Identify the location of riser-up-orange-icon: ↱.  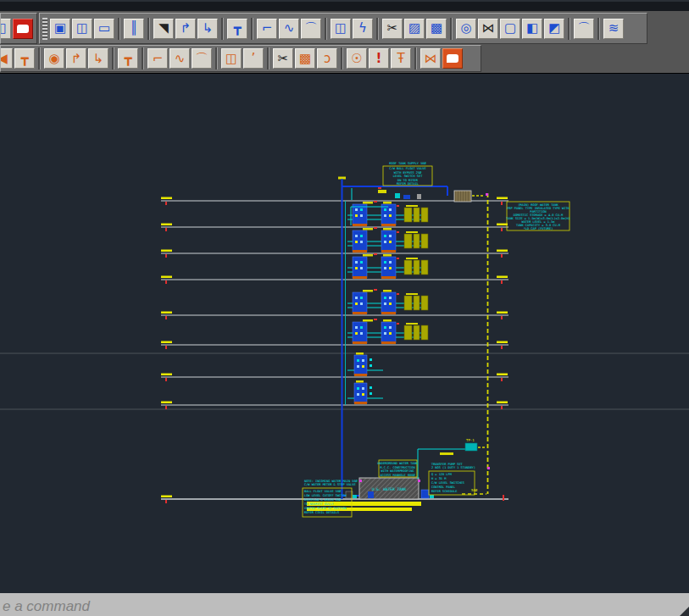
(76, 58).